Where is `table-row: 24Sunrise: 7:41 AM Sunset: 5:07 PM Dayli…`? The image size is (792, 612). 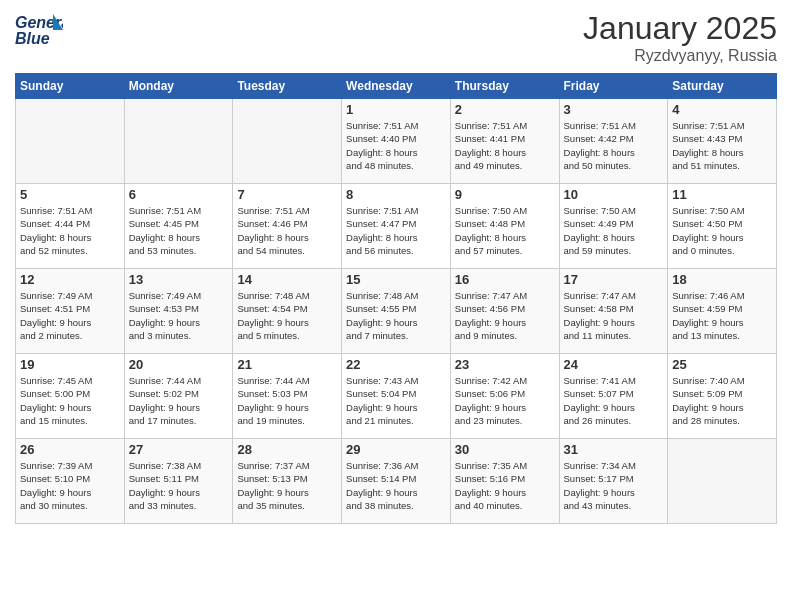 table-row: 24Sunrise: 7:41 AM Sunset: 5:07 PM Dayli… is located at coordinates (614, 396).